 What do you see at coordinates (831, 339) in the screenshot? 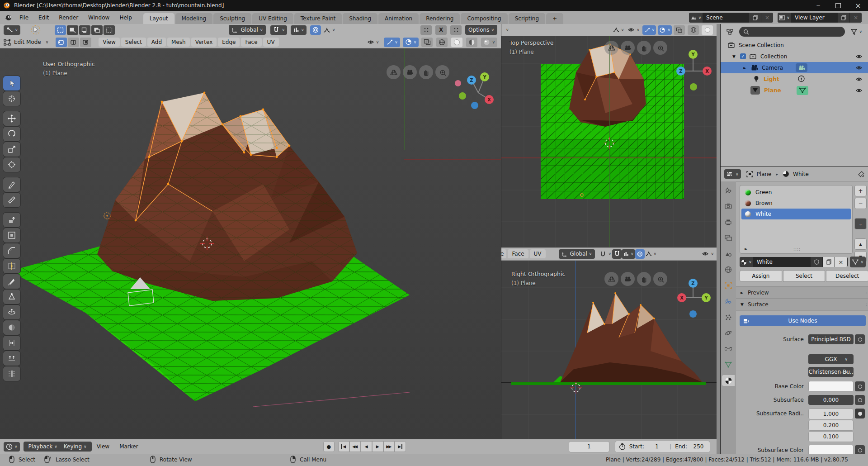
I see `surface-shader-dropdown: Principled BSD` at bounding box center [831, 339].